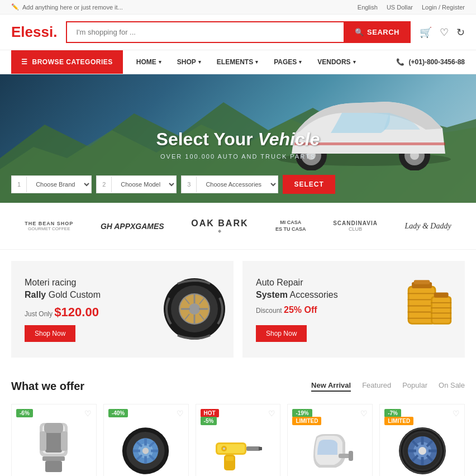  I want to click on brands-section: THE BEAN SHOP GOURMET COFFEE GH APPXGAME…, so click(238, 226).